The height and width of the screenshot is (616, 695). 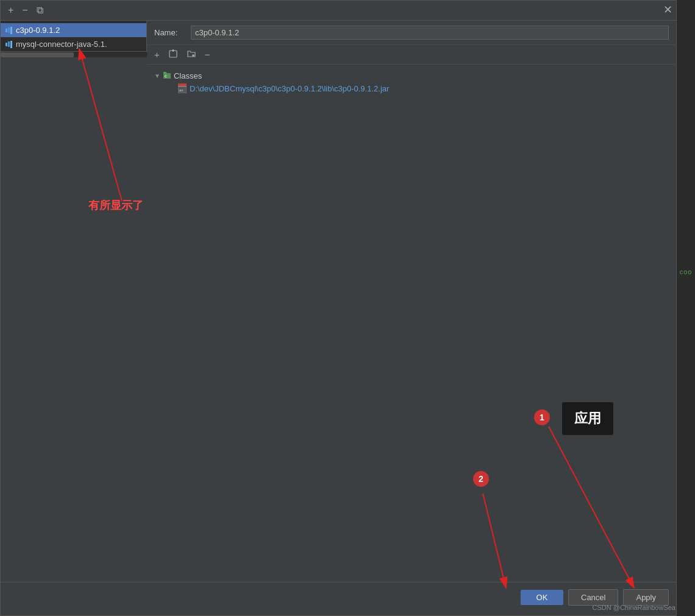 What do you see at coordinates (646, 597) in the screenshot?
I see `apply-button: Apply` at bounding box center [646, 597].